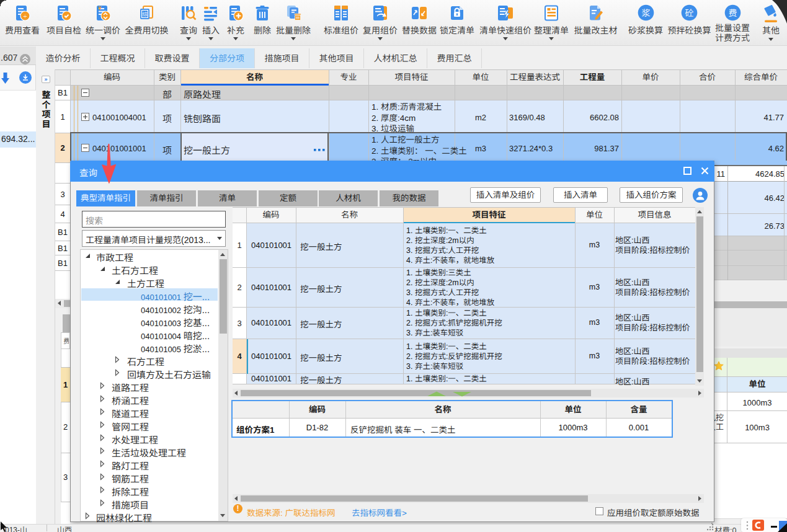 The width and height of the screenshot is (787, 532). Describe the element at coordinates (646, 12) in the screenshot. I see `svg-text: 浆` at that location.